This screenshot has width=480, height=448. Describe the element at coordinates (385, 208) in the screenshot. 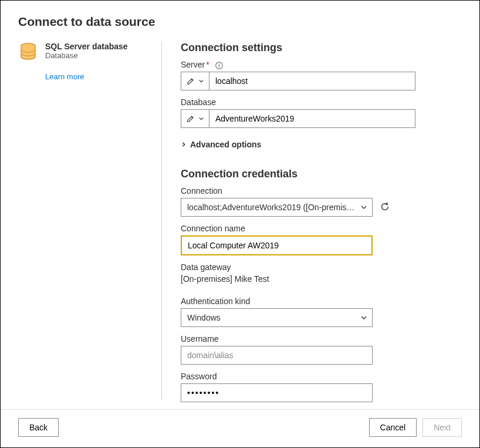

I see `refresh-button` at that location.